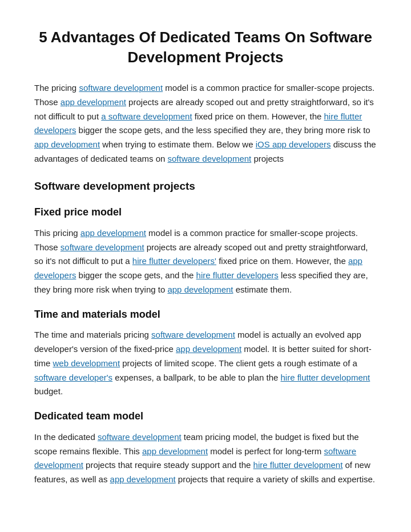 The height and width of the screenshot is (532, 411). Describe the element at coordinates (237, 275) in the screenshot. I see `link-hire-flutter-developers-fp2: hire flutter developers` at that location.